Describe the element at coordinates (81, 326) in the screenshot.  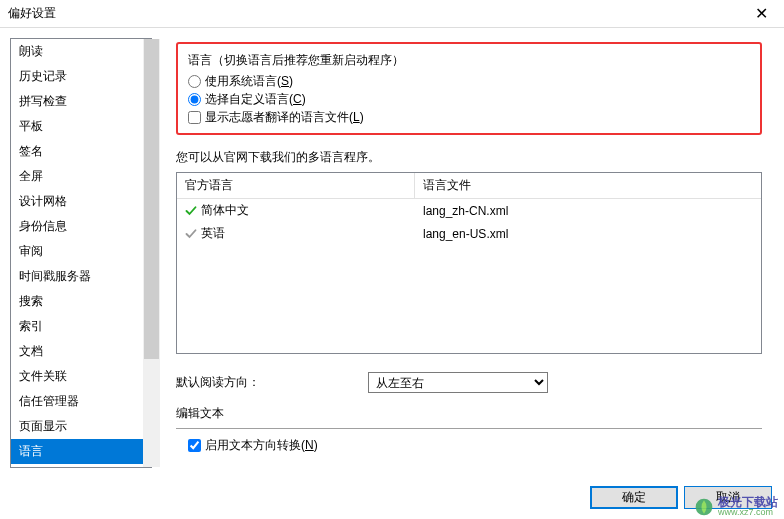
I see `sidebar-item: 索引` at that location.